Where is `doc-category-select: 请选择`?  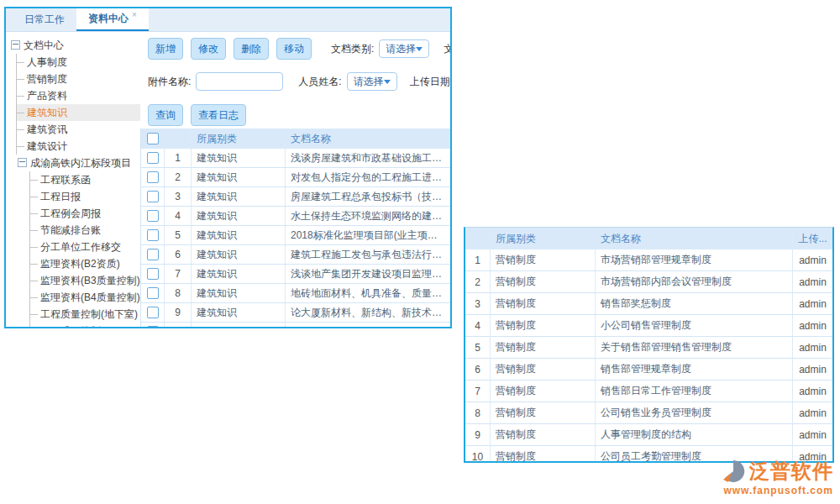 doc-category-select: 请选择 is located at coordinates (404, 49).